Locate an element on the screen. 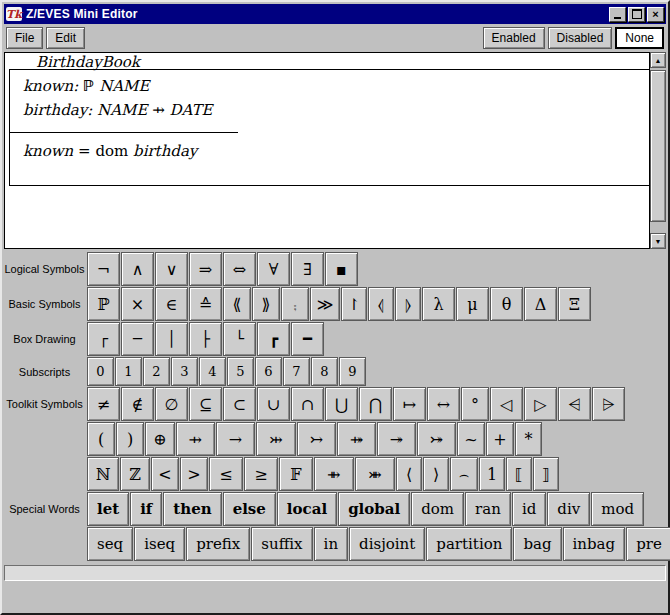 The width and height of the screenshot is (670, 615). palette-button-range-restriction: ▷ is located at coordinates (540, 404).